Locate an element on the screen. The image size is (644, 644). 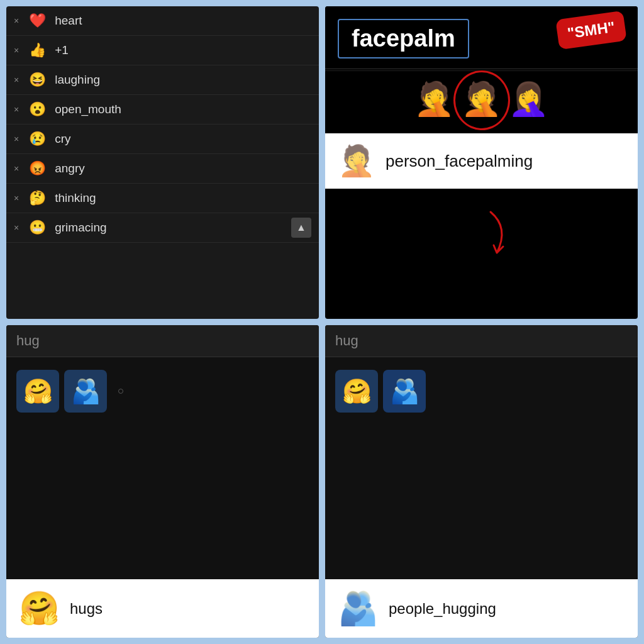
hug-right-emoji-box-1: 🤗 is located at coordinates (357, 391).